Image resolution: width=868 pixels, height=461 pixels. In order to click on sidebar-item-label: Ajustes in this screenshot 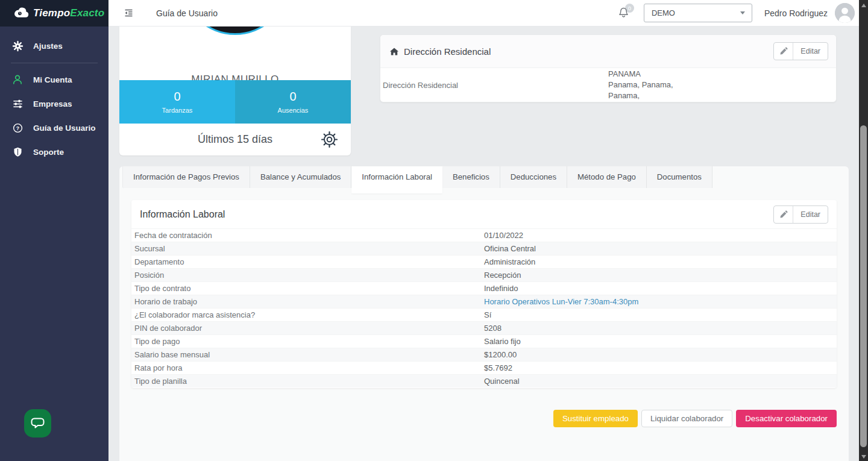, I will do `click(48, 46)`.